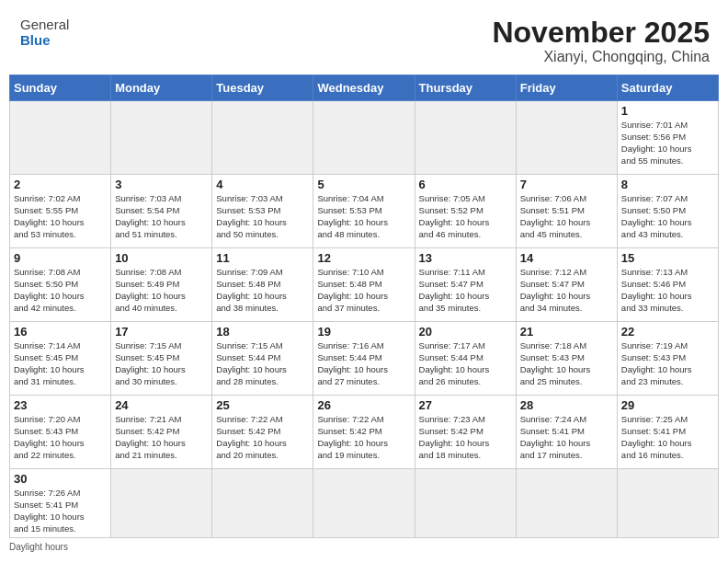  Describe the element at coordinates (263, 359) in the screenshot. I see `calendar-cell: 18Sunrise: 7:15 AM Sunset: 5:44 PM Dayli…` at that location.